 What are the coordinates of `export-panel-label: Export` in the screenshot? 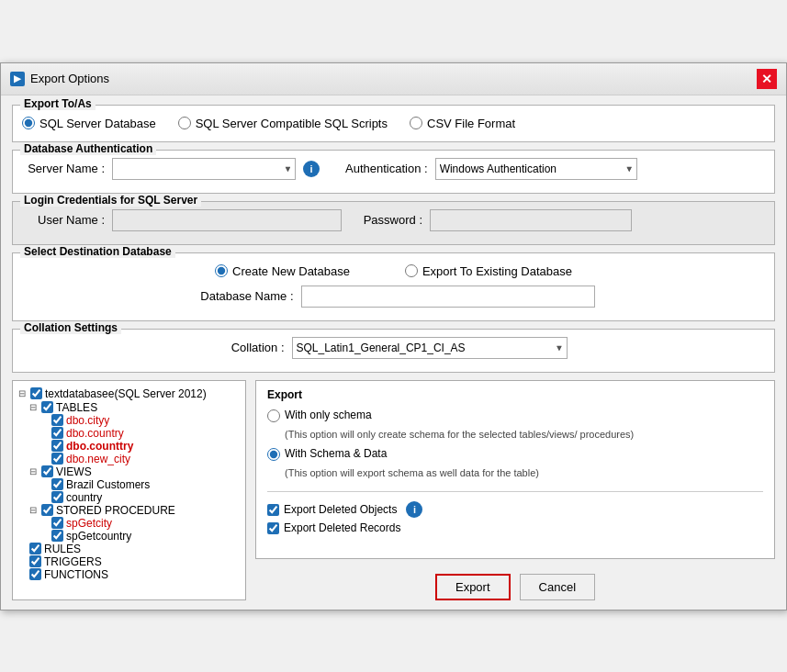 It's located at (515, 395).